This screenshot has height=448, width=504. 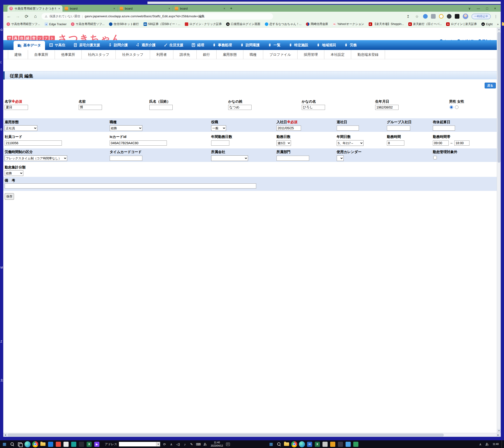 I want to click on extension-ring-icon, so click(x=441, y=16).